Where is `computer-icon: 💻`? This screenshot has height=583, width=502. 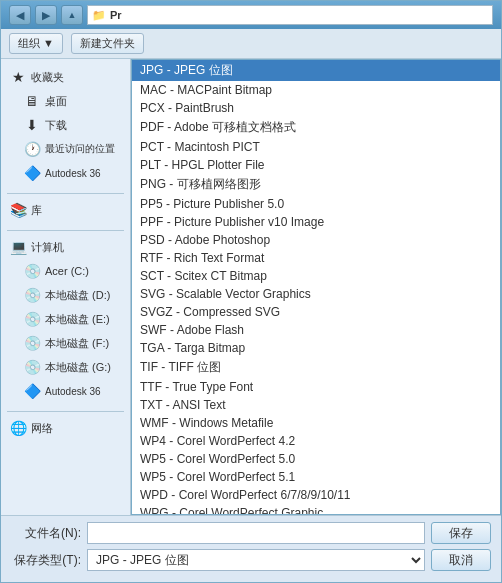 computer-icon: 💻 is located at coordinates (18, 247).